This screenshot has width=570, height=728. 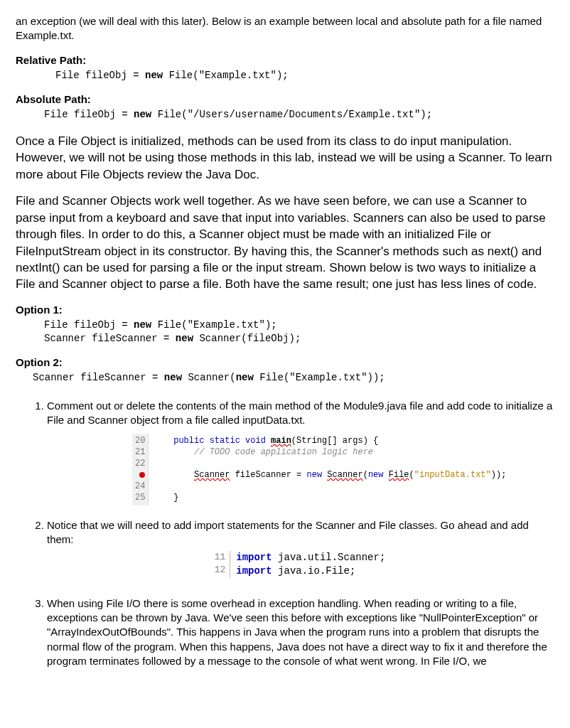 I want to click on code-screenshot-2: 11 12 import java.util.Scanner; import j…, so click(x=301, y=564).